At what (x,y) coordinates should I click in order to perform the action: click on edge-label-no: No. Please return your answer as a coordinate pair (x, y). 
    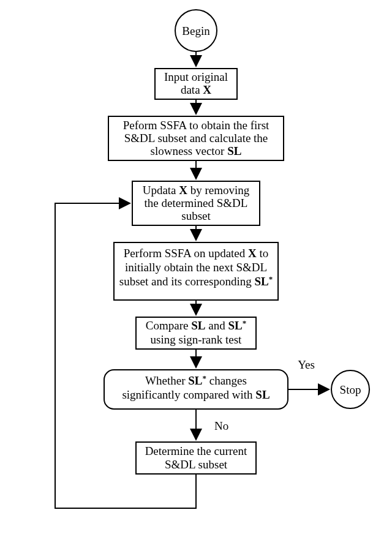
    Looking at the image, I should click on (222, 426).